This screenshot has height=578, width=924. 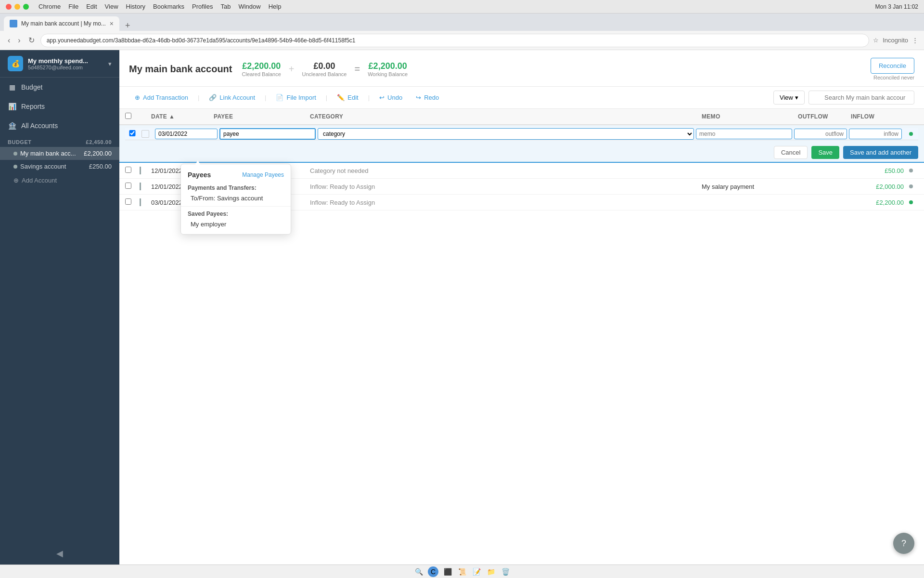 I want to click on sidebar-brand: 💰 My monthly spend... 5d485270@uifeed.co…, so click(x=60, y=64).